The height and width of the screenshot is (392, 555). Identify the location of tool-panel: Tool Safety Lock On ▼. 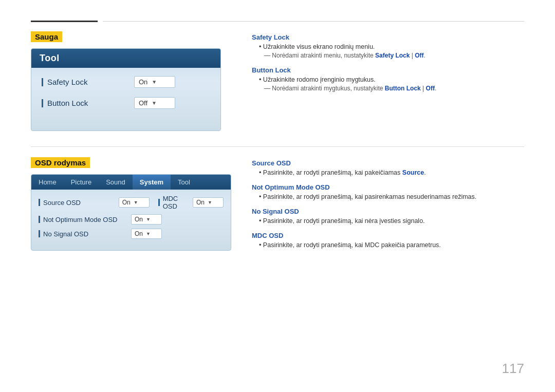
(126, 89).